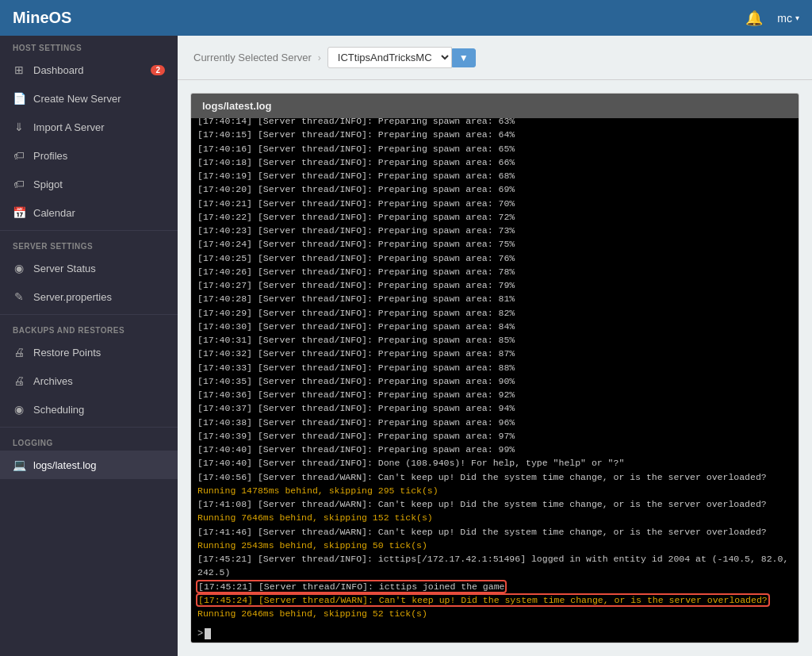  What do you see at coordinates (19, 184) in the screenshot?
I see `spigot-icon: 🏷` at bounding box center [19, 184].